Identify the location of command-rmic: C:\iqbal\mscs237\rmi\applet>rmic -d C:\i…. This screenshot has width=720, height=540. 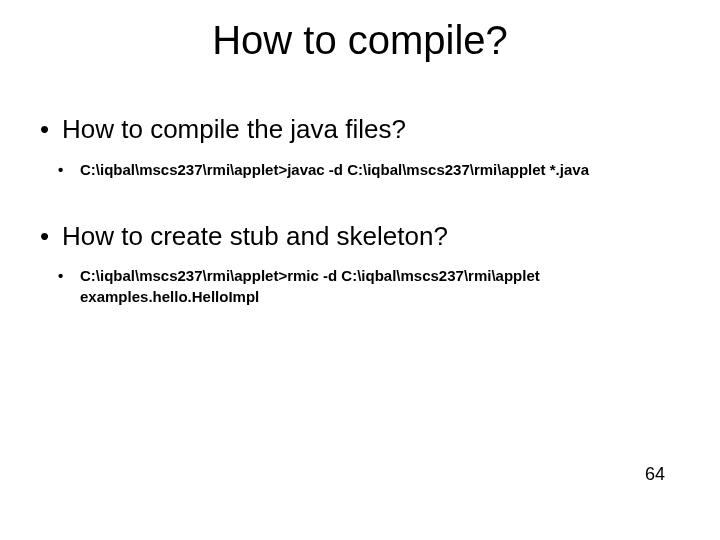
(360, 286).